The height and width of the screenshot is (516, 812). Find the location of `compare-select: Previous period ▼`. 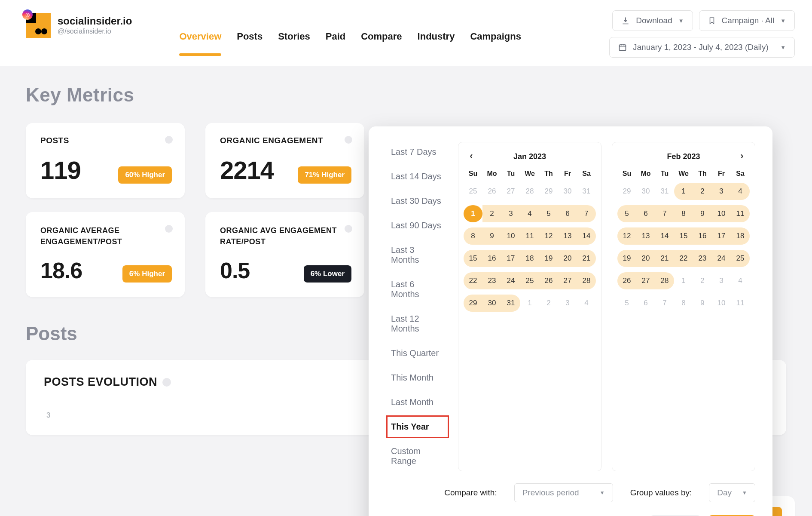

compare-select: Previous period ▼ is located at coordinates (564, 493).